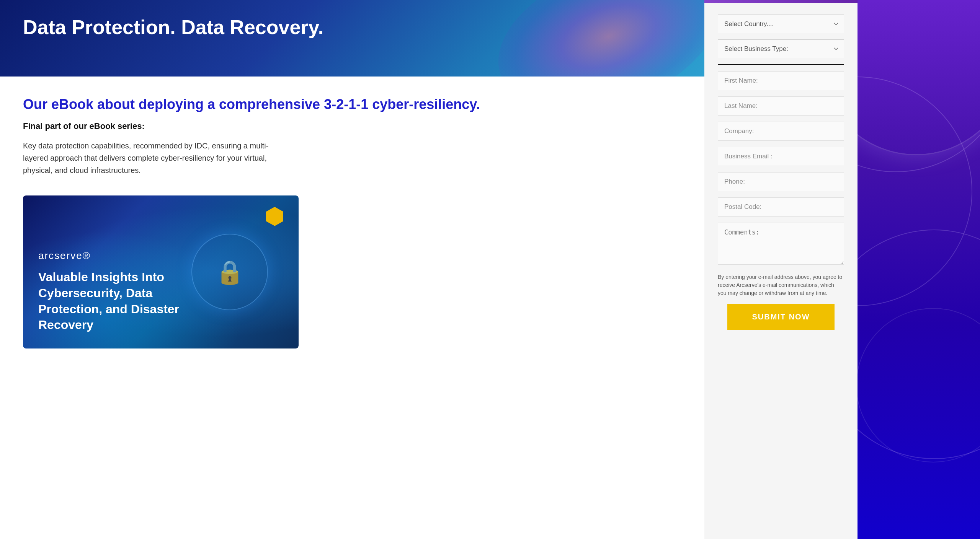  I want to click on top-accent-bar, so click(781, 2).